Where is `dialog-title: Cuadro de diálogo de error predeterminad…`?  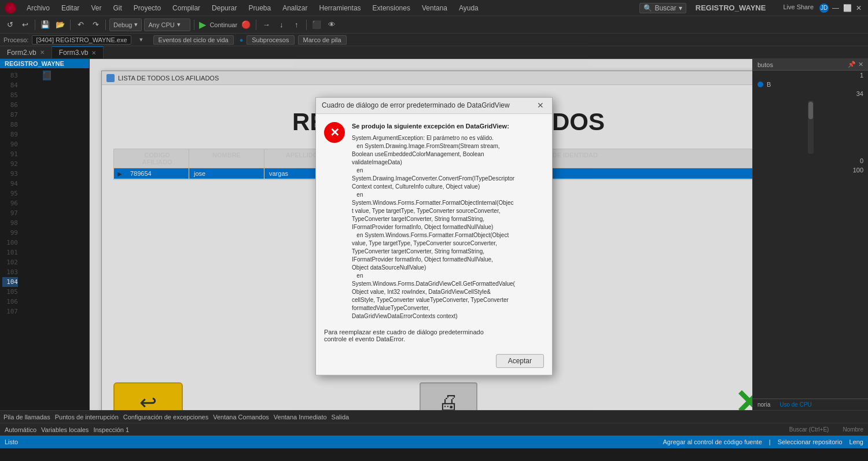 dialog-title: Cuadro de diálogo de error predeterminad… is located at coordinates (415, 105).